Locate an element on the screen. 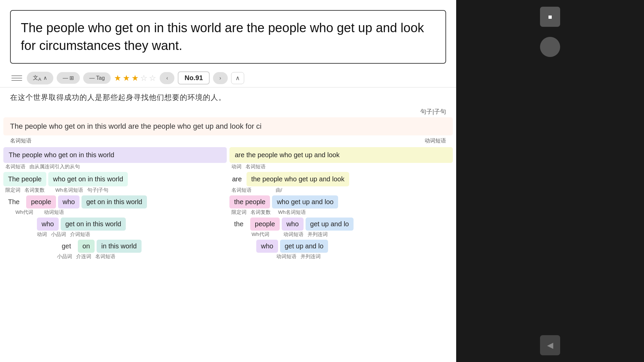 This screenshot has width=644, height=362. level4-right-labels: Wh代词 动词短语 并列连词 is located at coordinates (341, 235).